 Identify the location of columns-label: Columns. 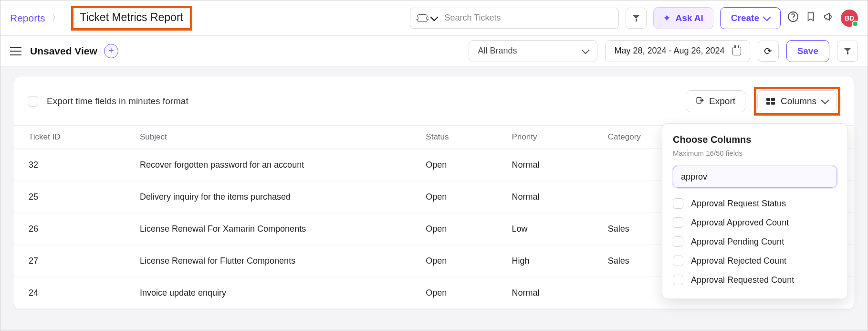
(799, 101).